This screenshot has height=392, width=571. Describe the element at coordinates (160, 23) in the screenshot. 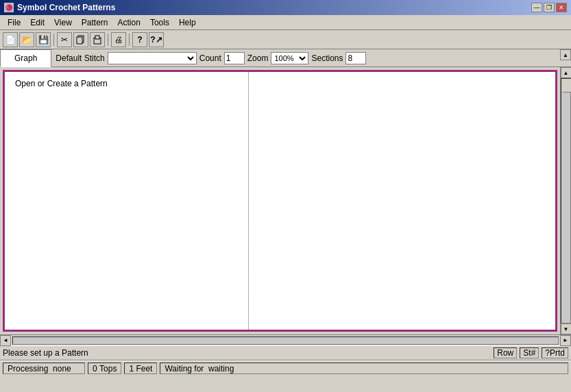

I see `menu-tools: Tools` at that location.